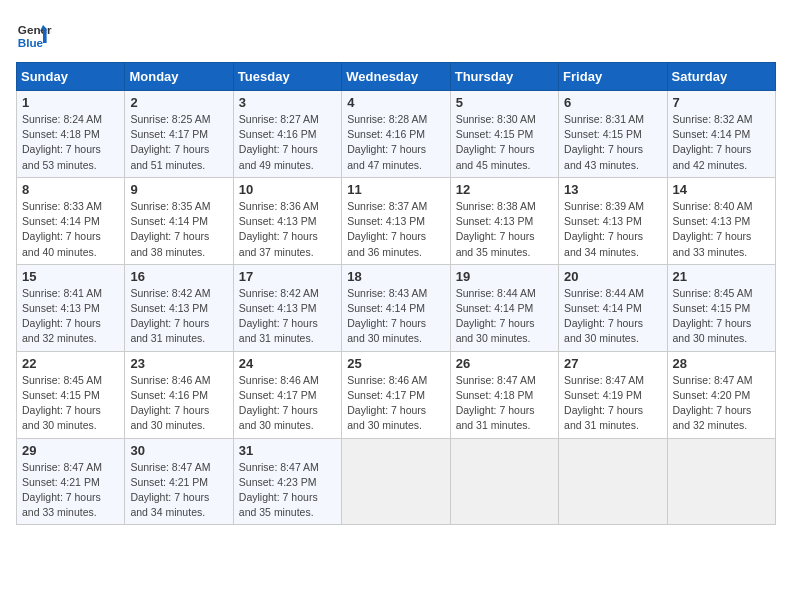  I want to click on day-number: 9, so click(178, 190).